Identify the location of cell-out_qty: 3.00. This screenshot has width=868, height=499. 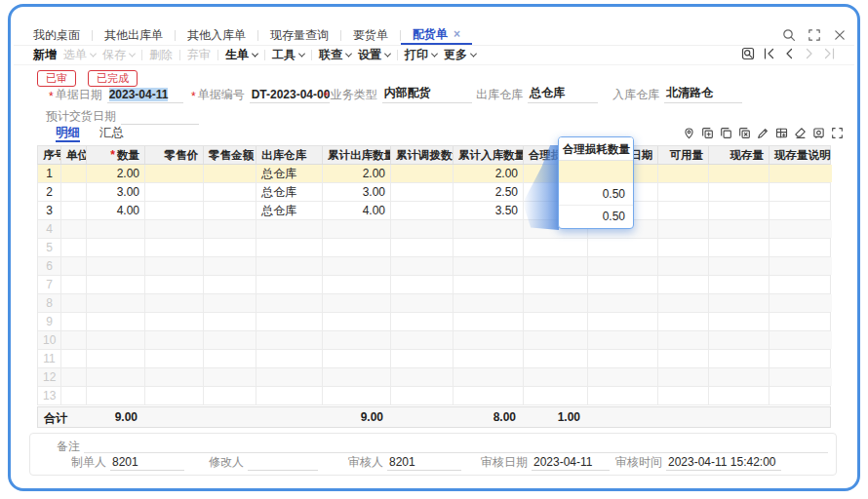
(357, 192).